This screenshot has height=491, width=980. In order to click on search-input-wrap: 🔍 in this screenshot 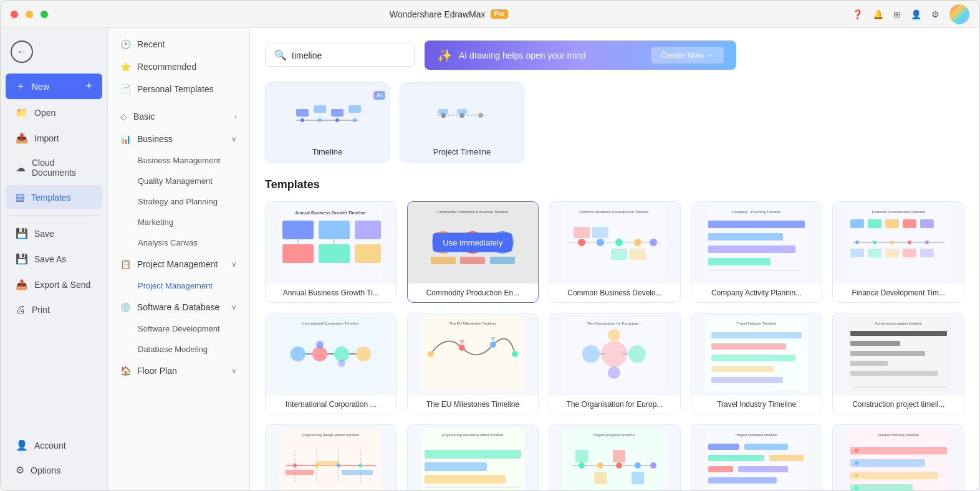, I will do `click(340, 55)`.